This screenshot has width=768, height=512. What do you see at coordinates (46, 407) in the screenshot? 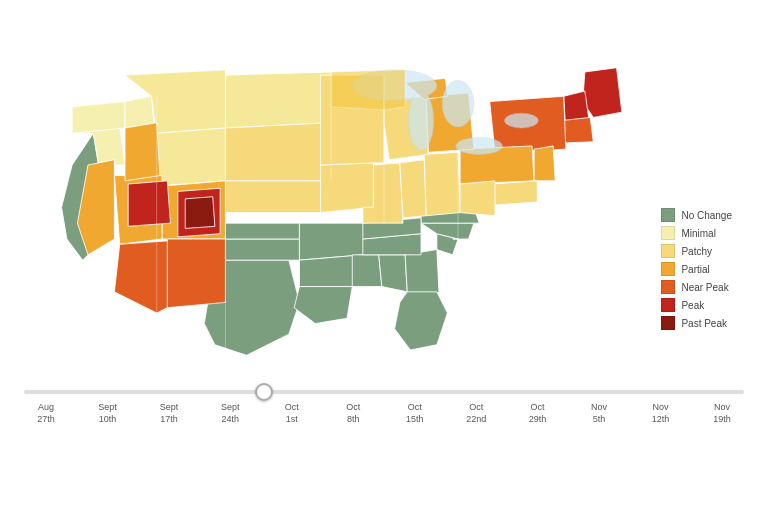
I see `timeline-month: Aug` at bounding box center [46, 407].